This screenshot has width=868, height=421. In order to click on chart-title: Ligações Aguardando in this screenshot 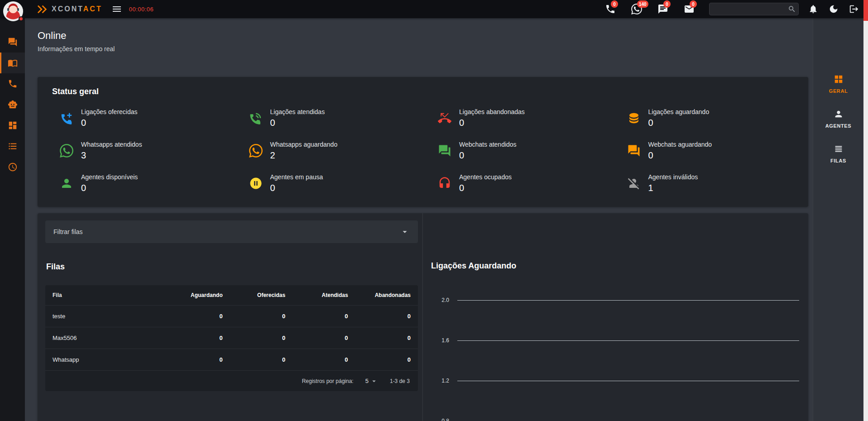, I will do `click(615, 266)`.